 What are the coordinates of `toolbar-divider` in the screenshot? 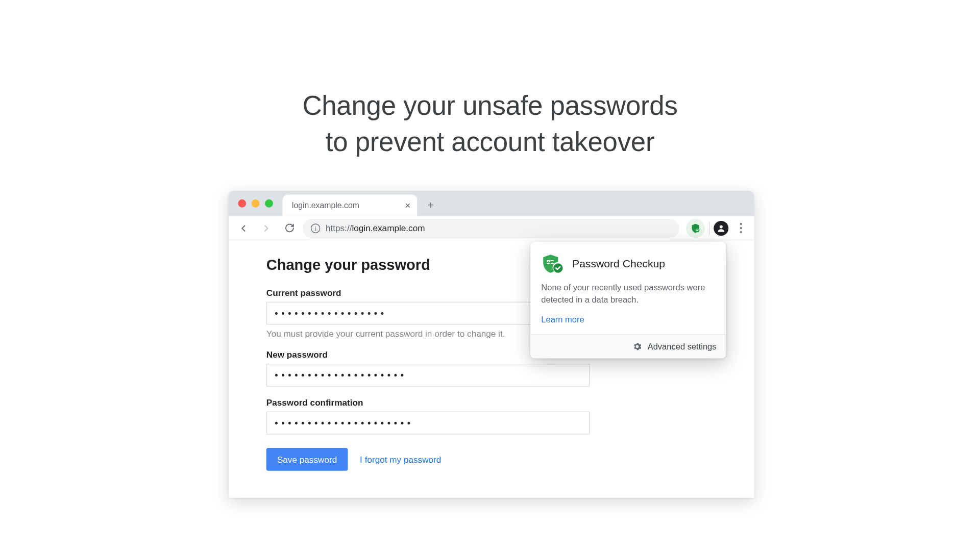 It's located at (709, 228).